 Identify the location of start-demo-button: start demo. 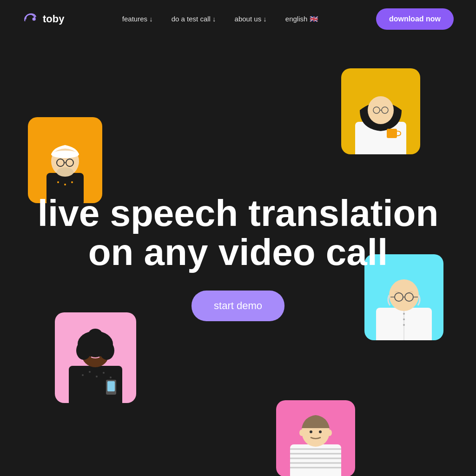
(238, 306).